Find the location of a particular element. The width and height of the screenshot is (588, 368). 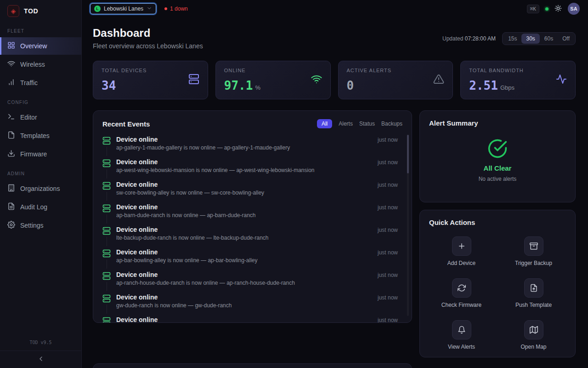

alert-status-text: All Clear is located at coordinates (498, 168).